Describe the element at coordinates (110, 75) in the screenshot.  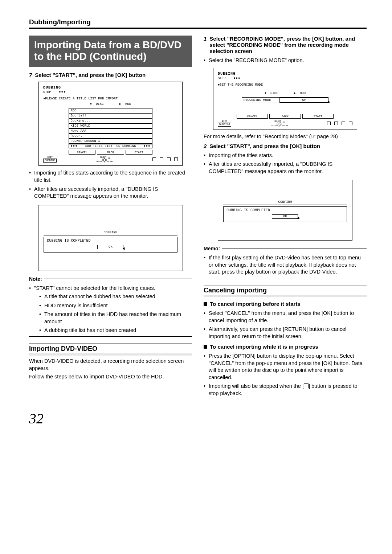
I see `step-7-heading: 7 Select "START", and press the [OK] but…` at that location.